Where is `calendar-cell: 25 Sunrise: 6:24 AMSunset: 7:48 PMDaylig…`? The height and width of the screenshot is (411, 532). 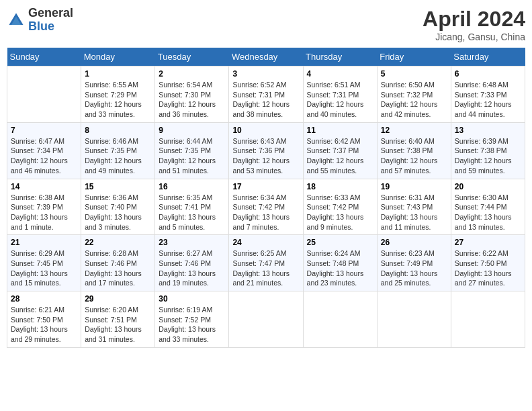
calendar-cell: 25 Sunrise: 6:24 AMSunset: 7:48 PMDaylig… is located at coordinates (340, 263).